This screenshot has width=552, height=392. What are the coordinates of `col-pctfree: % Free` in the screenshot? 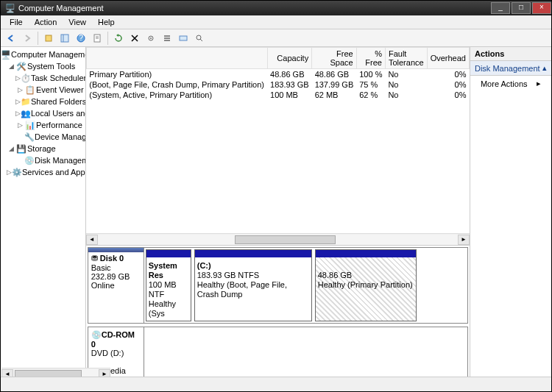 It's located at (371, 59).